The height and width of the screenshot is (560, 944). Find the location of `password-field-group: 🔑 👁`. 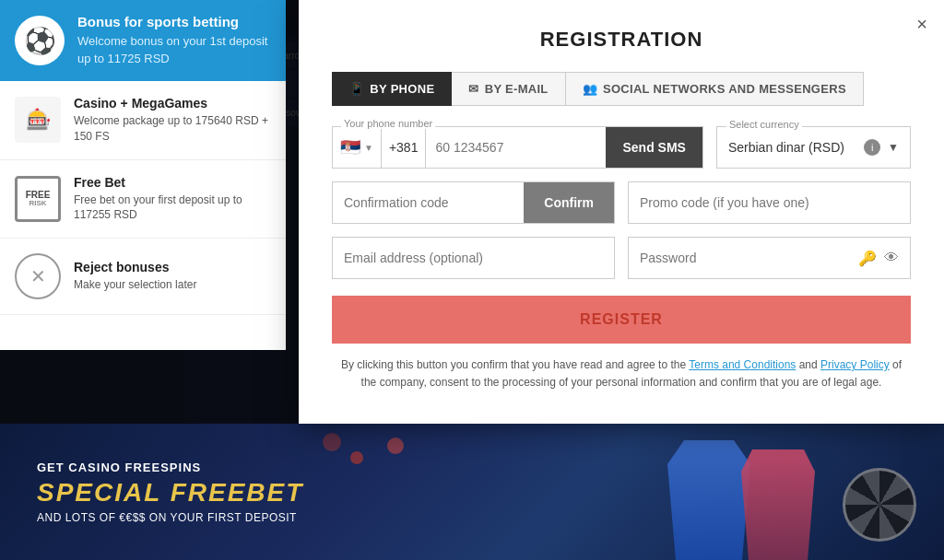

password-field-group: 🔑 👁 is located at coordinates (769, 258).